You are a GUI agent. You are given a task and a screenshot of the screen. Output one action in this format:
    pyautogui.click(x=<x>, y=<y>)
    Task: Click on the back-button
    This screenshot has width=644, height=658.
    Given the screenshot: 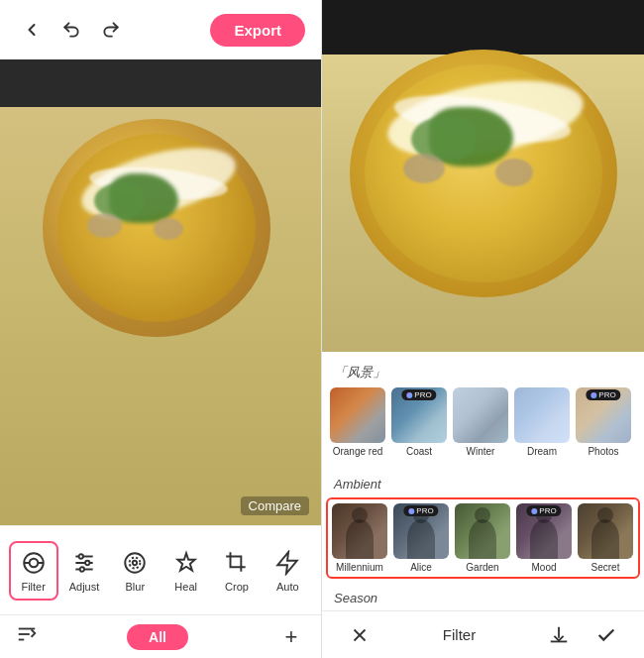 What is the action you would take?
    pyautogui.click(x=32, y=30)
    